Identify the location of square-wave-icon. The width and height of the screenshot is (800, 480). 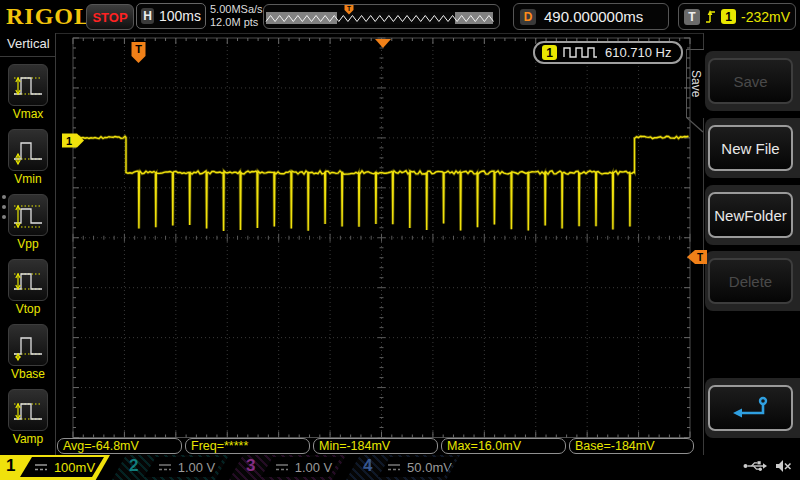
(581, 52).